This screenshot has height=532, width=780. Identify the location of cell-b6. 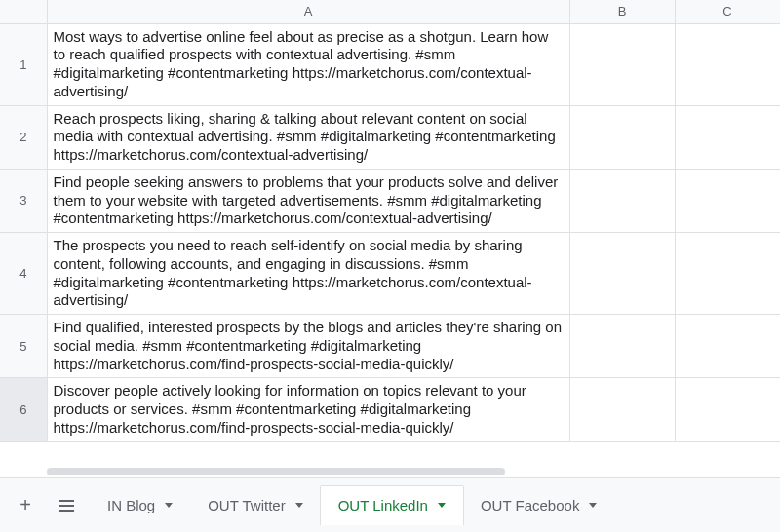
(622, 409).